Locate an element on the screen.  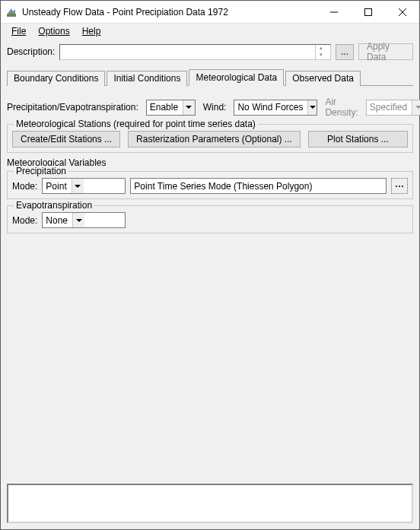
apply-data-button: Apply Data is located at coordinates (386, 52).